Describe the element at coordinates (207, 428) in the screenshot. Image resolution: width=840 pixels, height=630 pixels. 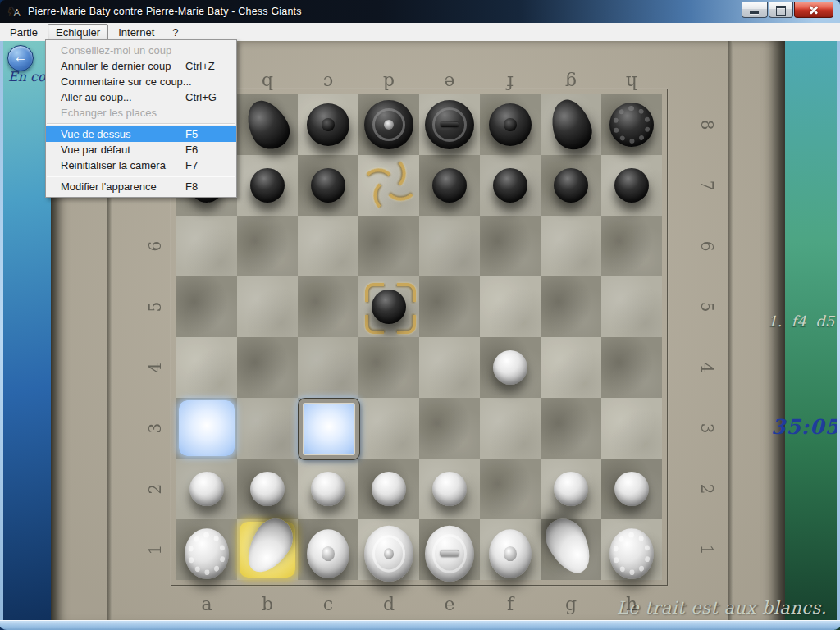
I see `highlight-a3` at that location.